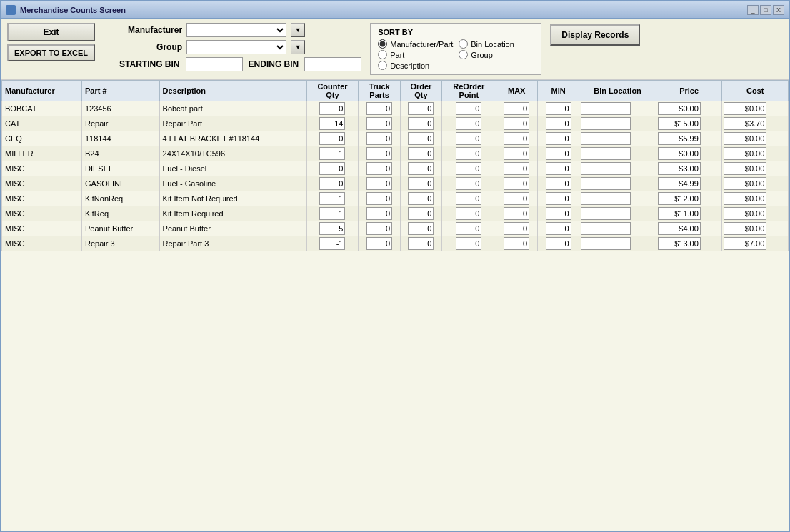 This screenshot has height=532, width=790. I want to click on sort-option-mfr: Manufacturer/Part, so click(416, 44).